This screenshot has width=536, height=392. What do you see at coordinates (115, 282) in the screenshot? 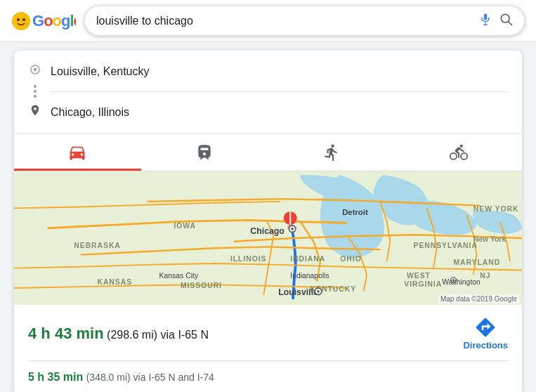
I see `svg-text: KANSAS` at bounding box center [115, 282].